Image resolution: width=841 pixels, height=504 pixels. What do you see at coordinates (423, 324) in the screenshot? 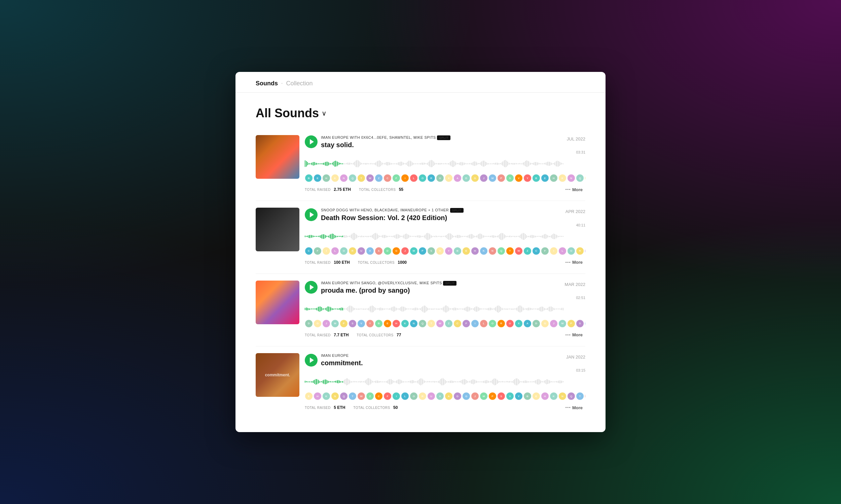
I see `collector-avatar: Q` at bounding box center [423, 324].